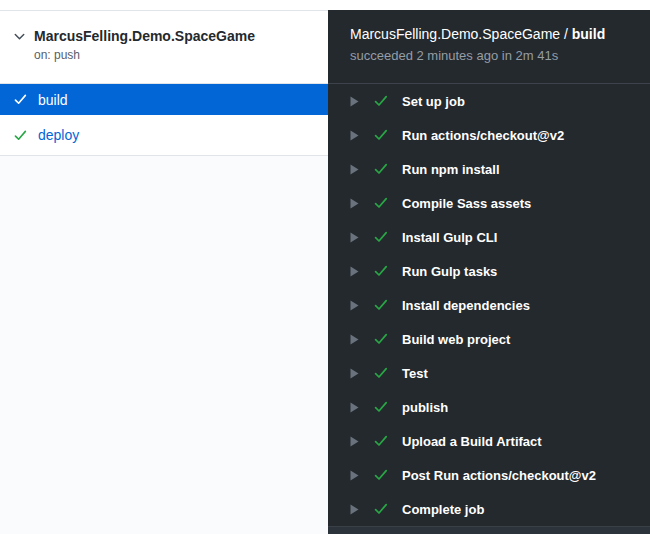  I want to click on workflow-name: MarcusFelling.Demo.SpaceGame, so click(144, 36).